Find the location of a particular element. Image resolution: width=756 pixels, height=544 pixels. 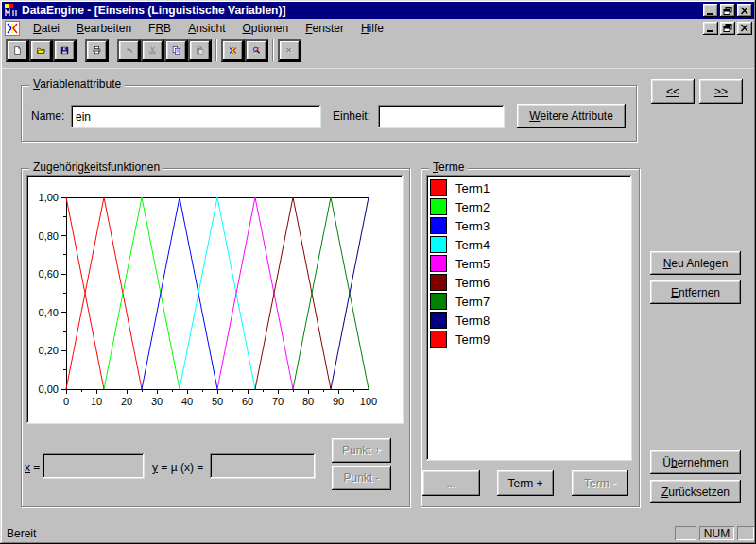

menu-bar: DateiBearbeitenFRBAnsichtOptionenFenster… is located at coordinates (378, 28).